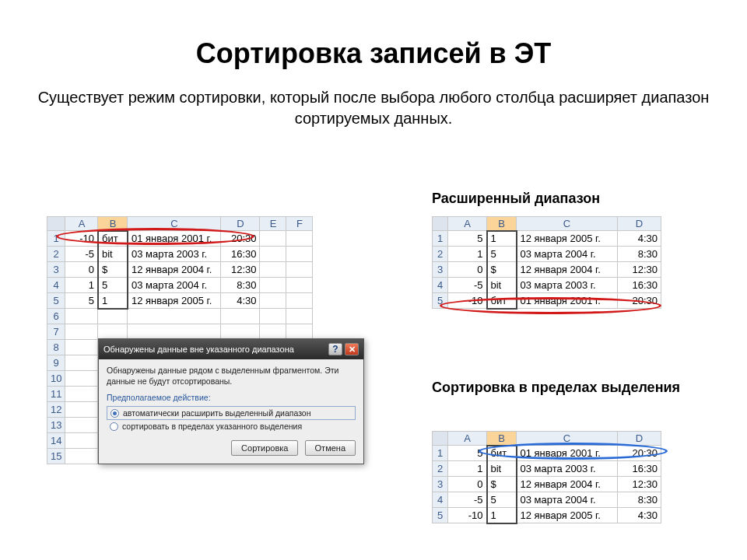 This screenshot has height=560, width=747. Describe the element at coordinates (56, 441) in the screenshot. I see `row-header: 14` at that location.